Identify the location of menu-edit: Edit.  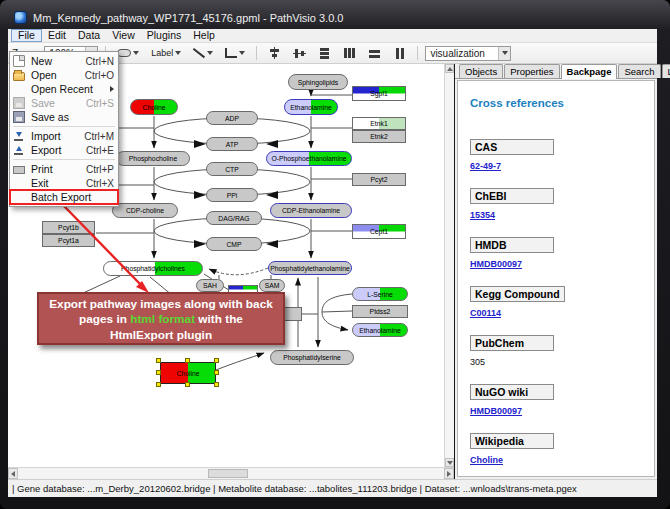
(57, 36).